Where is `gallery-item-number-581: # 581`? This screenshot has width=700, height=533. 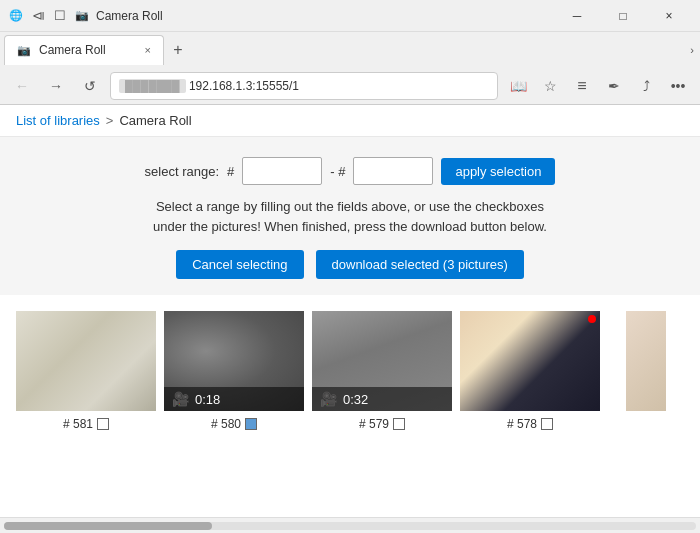
gallery-item-number-581: # 581 is located at coordinates (78, 424).